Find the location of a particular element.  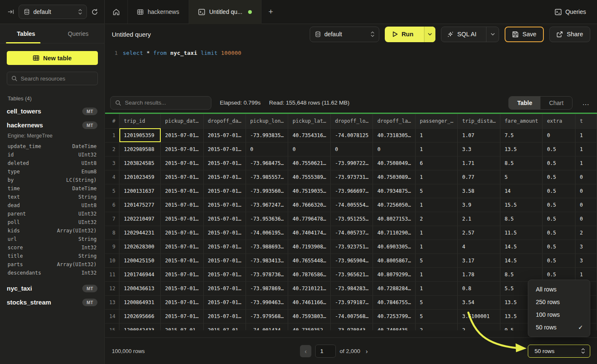

sidebar-table-nyc-taxi: nyc_taxi MT is located at coordinates (52, 289).